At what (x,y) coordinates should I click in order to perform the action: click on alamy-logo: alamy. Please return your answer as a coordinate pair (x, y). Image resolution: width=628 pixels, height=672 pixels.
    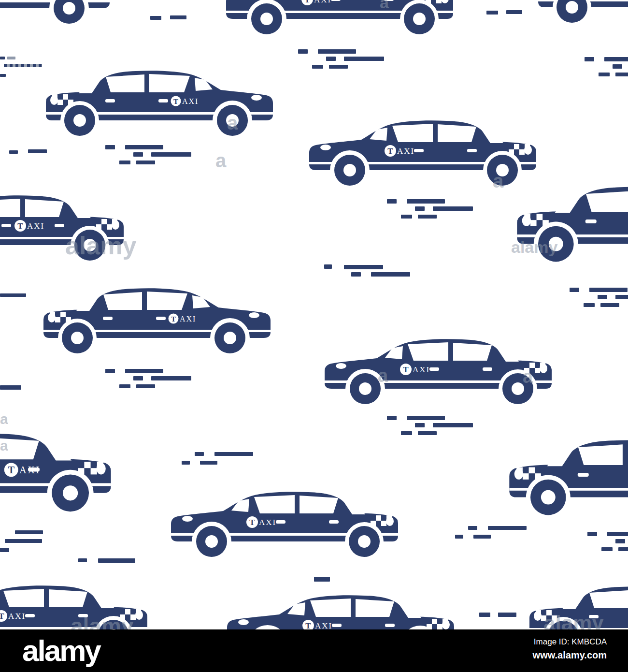
    Looking at the image, I should click on (61, 651).